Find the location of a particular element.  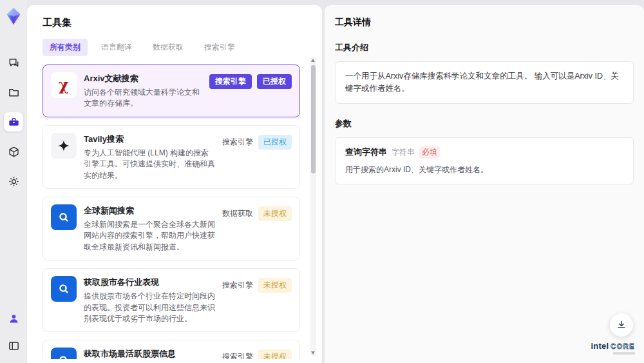

tool-description: 访问各个研究领域大量科学论文和文章的存储库。 is located at coordinates (143, 98).